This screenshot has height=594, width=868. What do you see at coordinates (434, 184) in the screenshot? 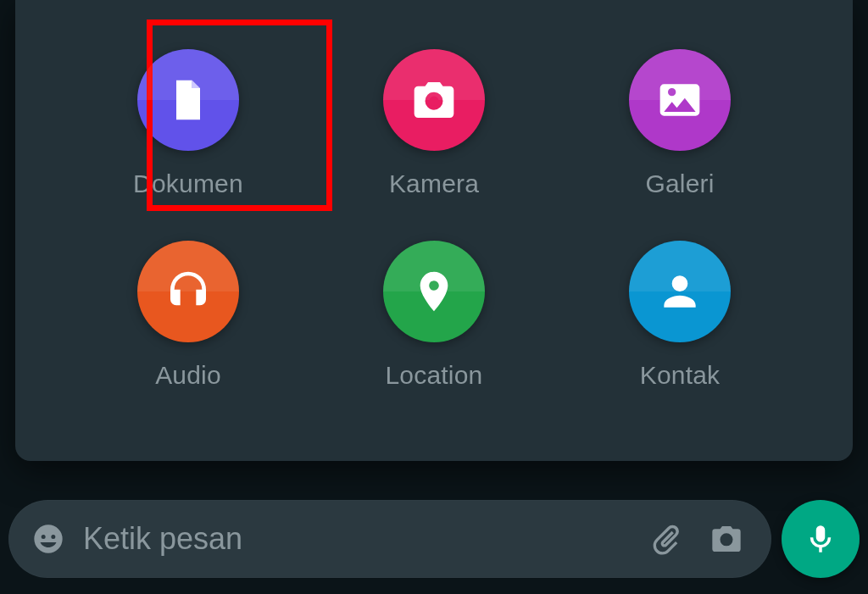
I see `attachment-camera-label: Kamera` at bounding box center [434, 184].